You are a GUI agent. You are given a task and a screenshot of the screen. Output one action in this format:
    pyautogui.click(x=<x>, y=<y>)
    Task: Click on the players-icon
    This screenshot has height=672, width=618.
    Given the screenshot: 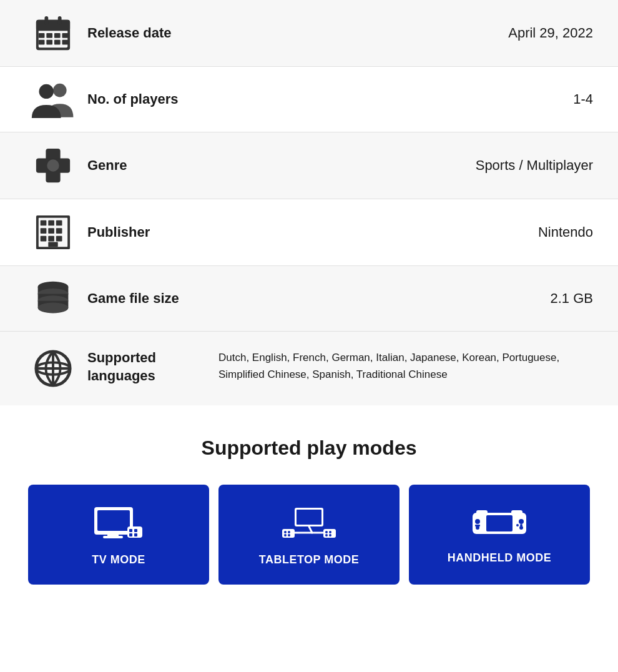 What is the action you would take?
    pyautogui.click(x=53, y=99)
    